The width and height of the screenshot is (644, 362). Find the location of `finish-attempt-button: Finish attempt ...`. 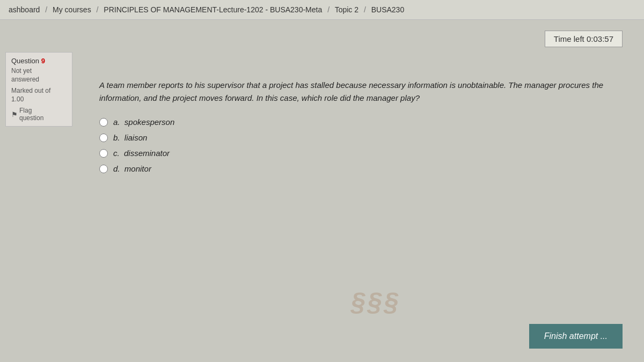

finish-attempt-button: Finish attempt ... is located at coordinates (576, 336).